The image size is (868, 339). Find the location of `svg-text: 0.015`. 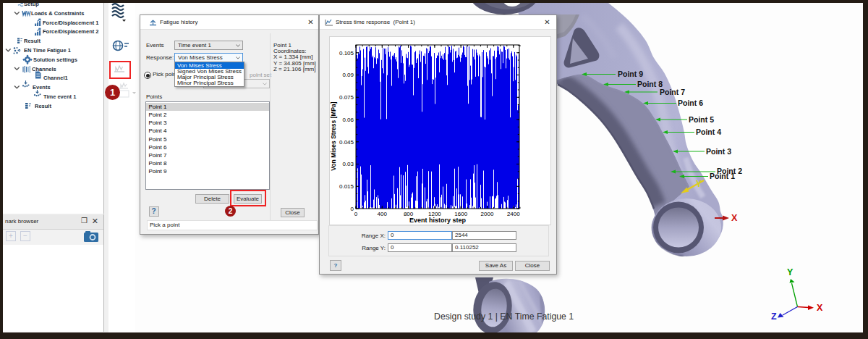

svg-text: 0.015 is located at coordinates (347, 187).